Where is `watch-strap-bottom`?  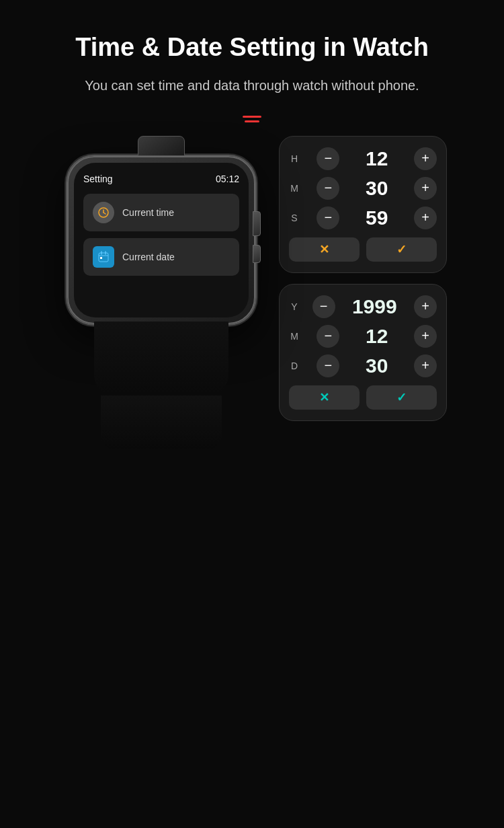 watch-strap-bottom is located at coordinates (161, 359).